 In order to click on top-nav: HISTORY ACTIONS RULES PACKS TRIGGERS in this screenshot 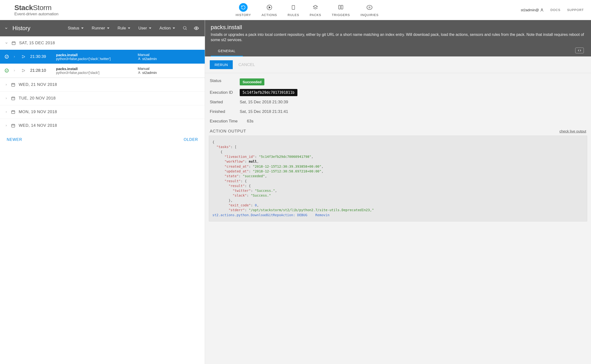, I will do `click(307, 10)`.